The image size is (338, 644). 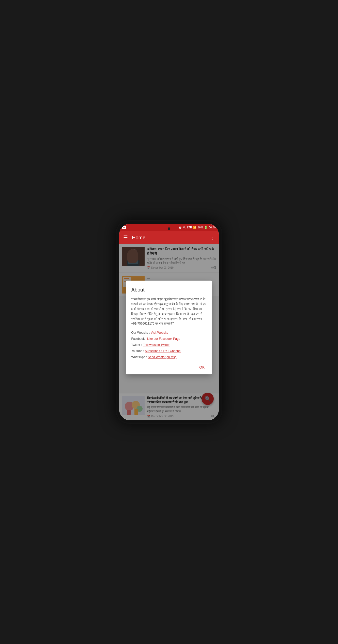 What do you see at coordinates (200, 227) in the screenshot?
I see `battery-label: 16%` at bounding box center [200, 227].